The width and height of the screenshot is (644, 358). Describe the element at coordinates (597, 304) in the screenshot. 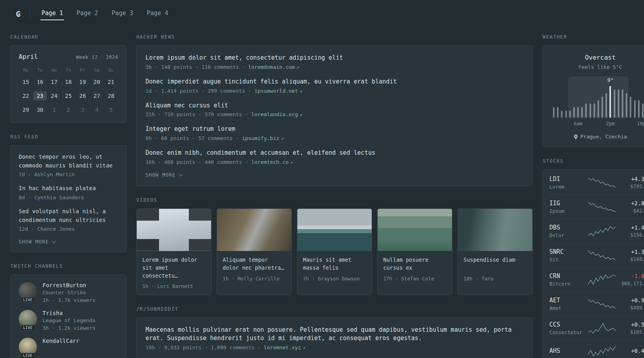

I see `stock-row: AETAmet +0.92%$499.72` at that location.